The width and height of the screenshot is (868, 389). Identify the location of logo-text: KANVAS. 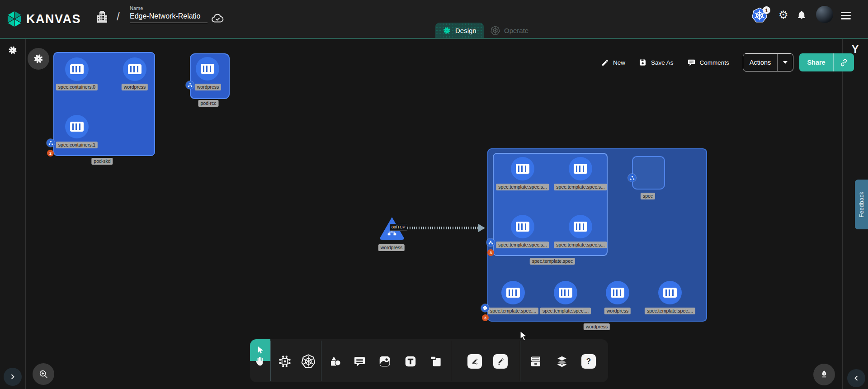
(53, 19).